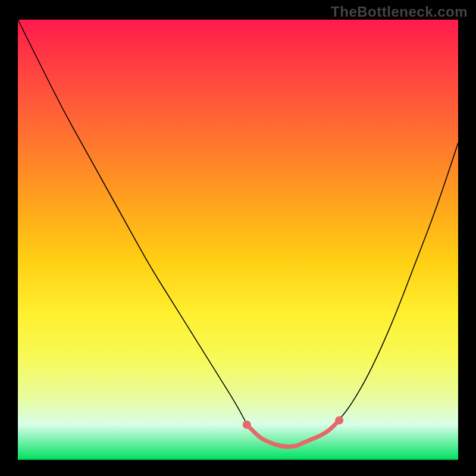 The height and width of the screenshot is (476, 476). What do you see at coordinates (399, 12) in the screenshot?
I see `watermark-text: TheBottleneck.com` at bounding box center [399, 12].